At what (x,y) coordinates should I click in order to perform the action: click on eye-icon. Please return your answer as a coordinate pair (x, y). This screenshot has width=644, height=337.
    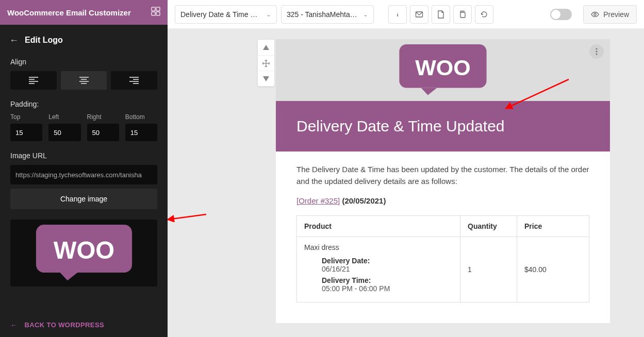
    Looking at the image, I should click on (595, 14).